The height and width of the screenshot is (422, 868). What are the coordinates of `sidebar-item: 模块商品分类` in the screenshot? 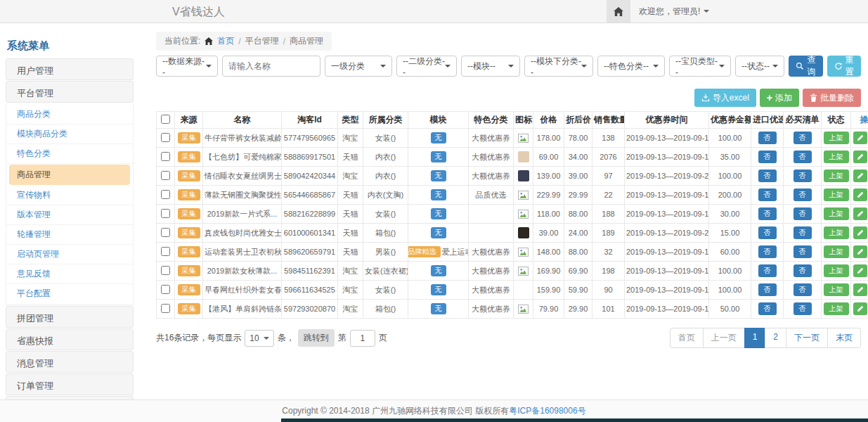 It's located at (70, 134).